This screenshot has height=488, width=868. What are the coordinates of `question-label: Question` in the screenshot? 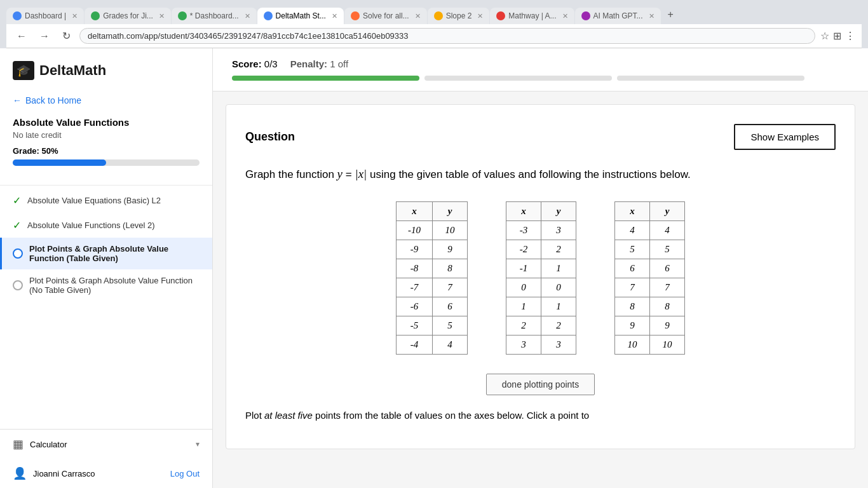 It's located at (270, 137).